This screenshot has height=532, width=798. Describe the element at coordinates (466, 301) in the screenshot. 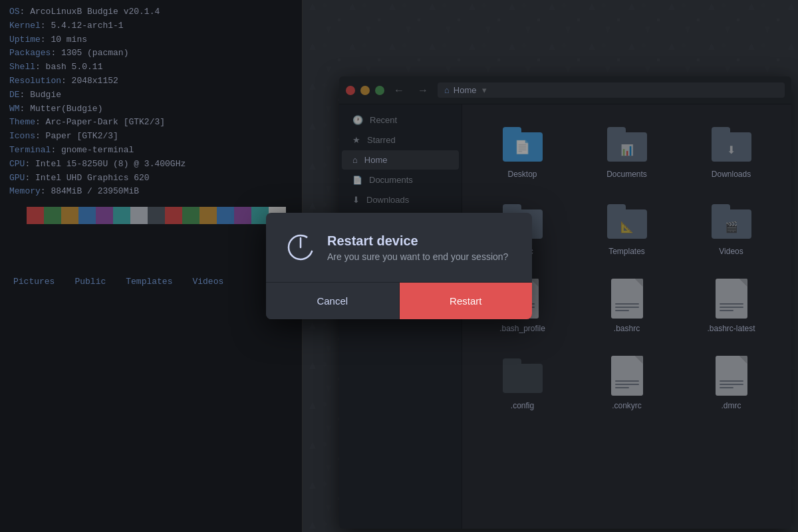

I see `restart-button: Restart` at that location.